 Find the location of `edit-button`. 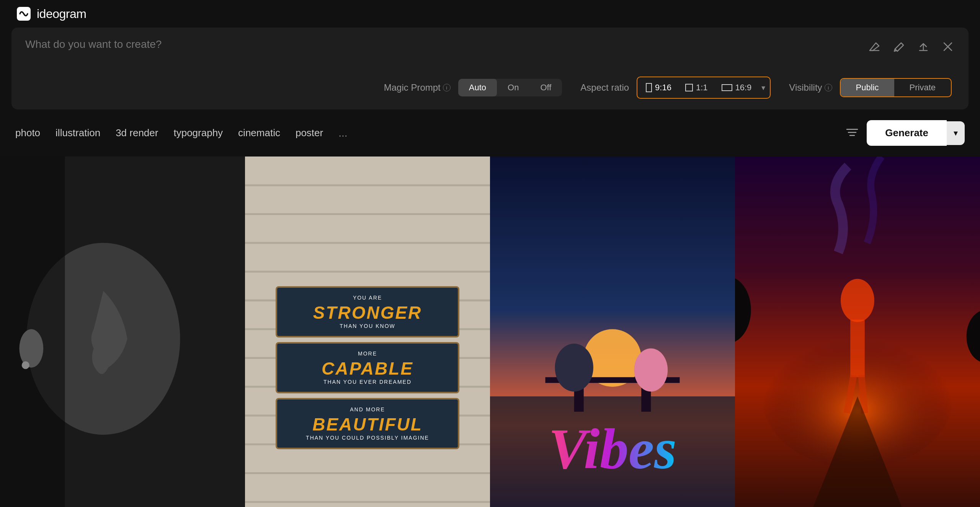

edit-button is located at coordinates (899, 47).